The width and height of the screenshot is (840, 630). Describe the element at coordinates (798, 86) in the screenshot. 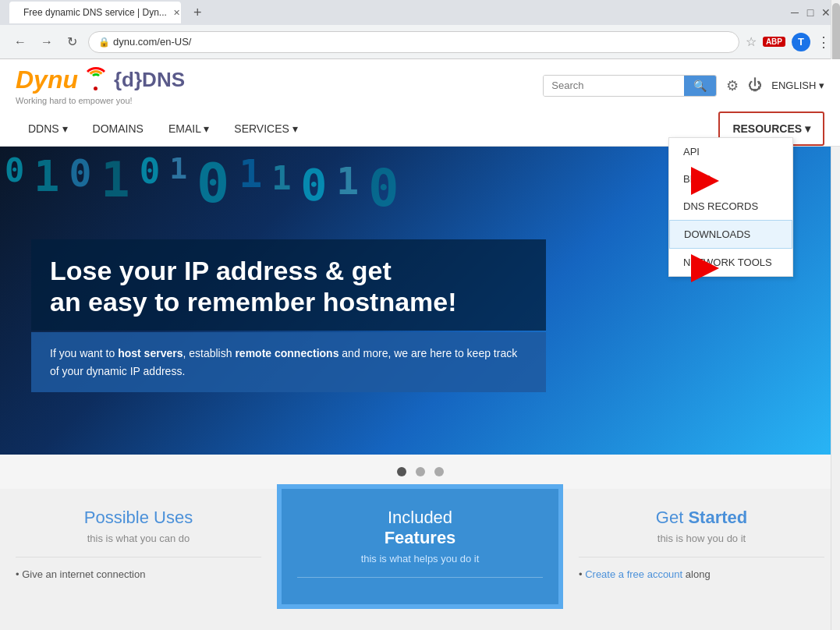

I see `language-selector: ENGLISH ▾` at that location.